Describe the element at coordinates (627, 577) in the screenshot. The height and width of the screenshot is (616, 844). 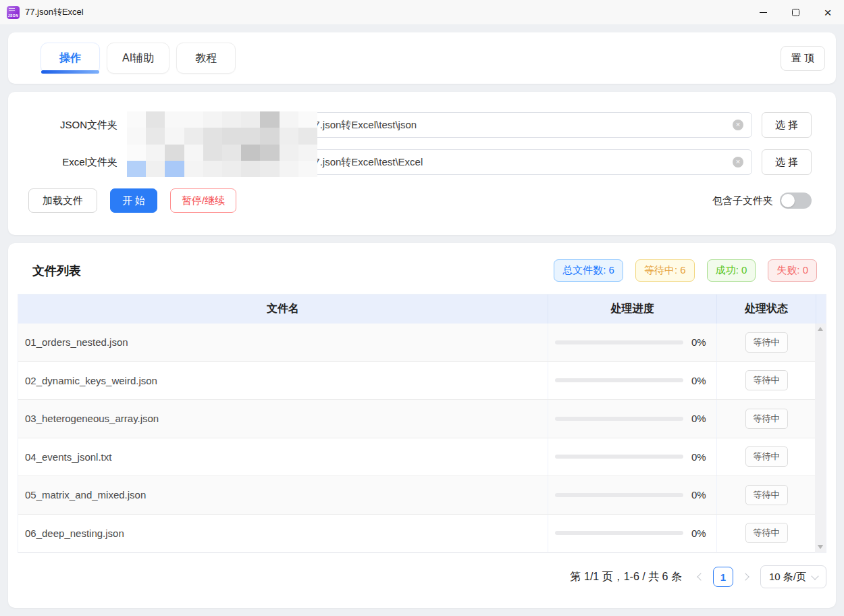
I see `pagination-summary: 第 1/1 页，1-6 / 共 6 条` at that location.